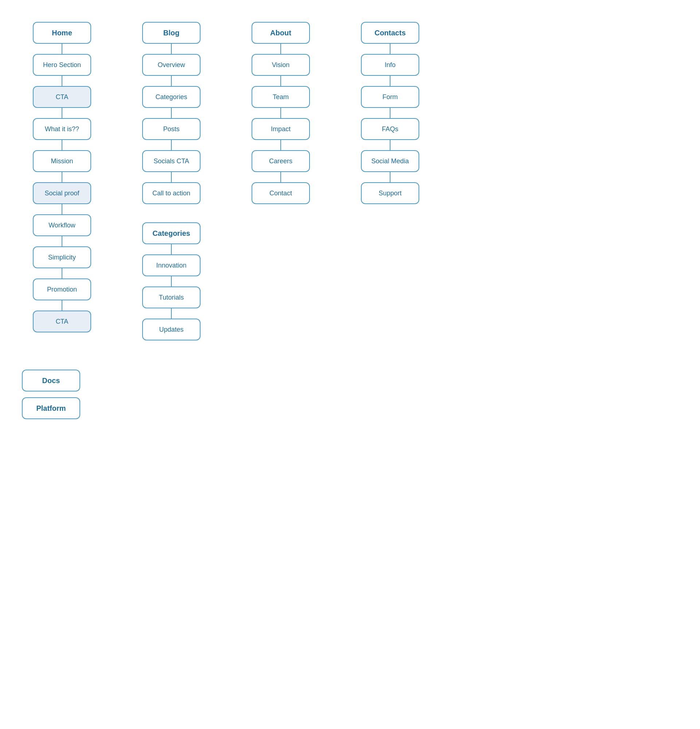  I want to click on standalone-section: Docs Platform, so click(62, 394).